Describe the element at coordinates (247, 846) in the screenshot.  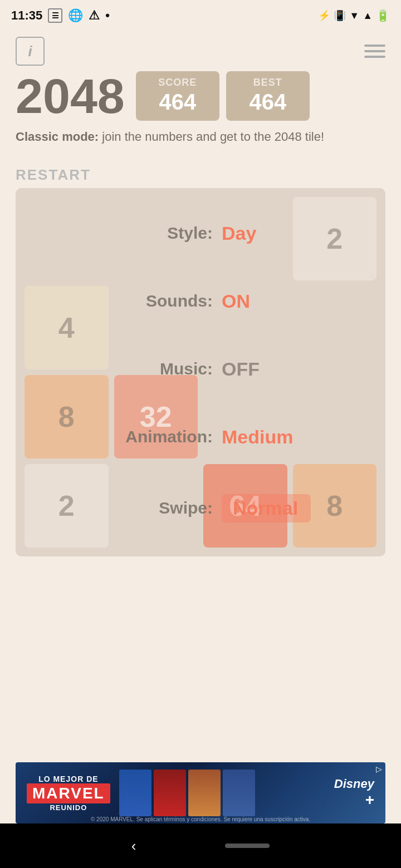
I see `nav-home-indicator` at that location.